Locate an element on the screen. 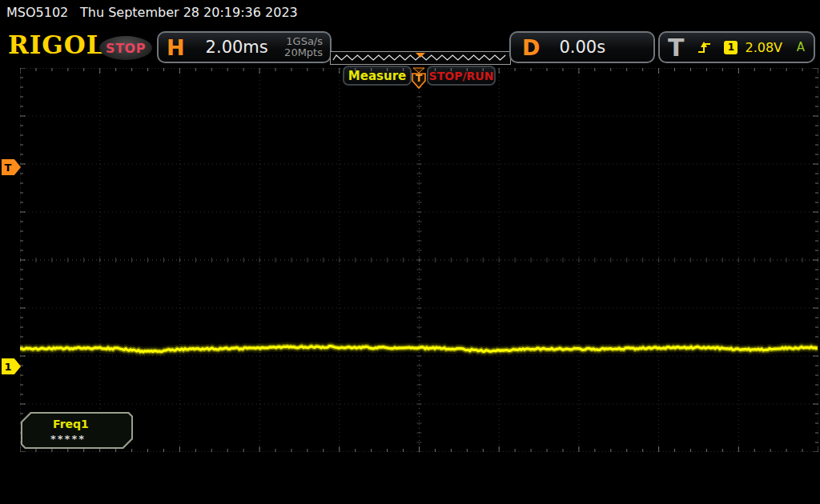 The width and height of the screenshot is (820, 504). rigol-logo: RIGOL is located at coordinates (56, 45).